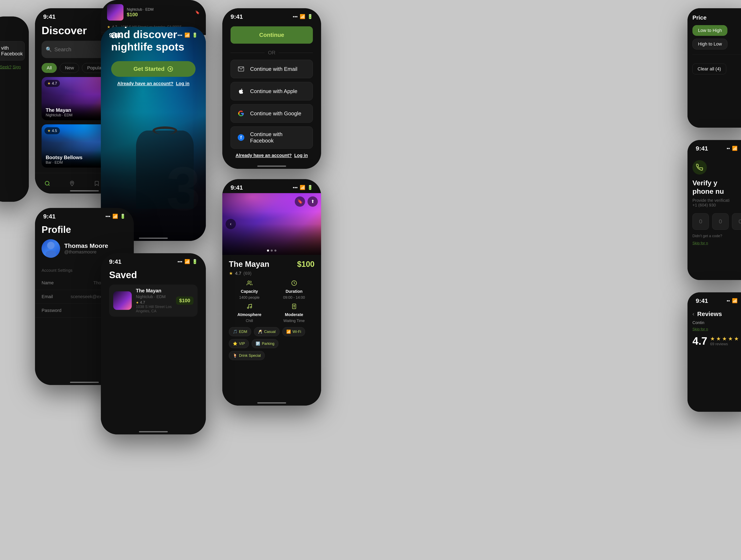 The height and width of the screenshot is (560, 741). Describe the element at coordinates (96, 184) in the screenshot. I see `nav-bookmark` at that location.